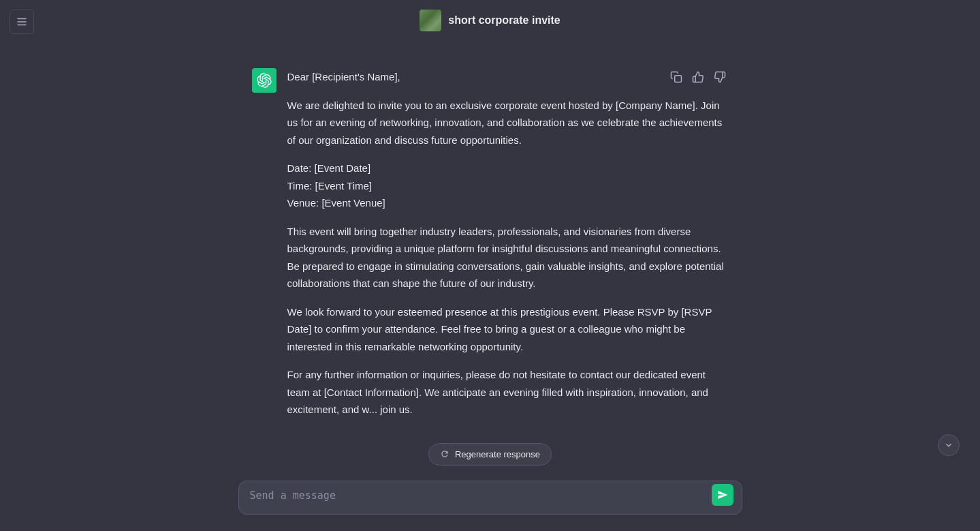 This screenshot has height=531, width=980. I want to click on regenerate-label: Regenerate response, so click(497, 454).